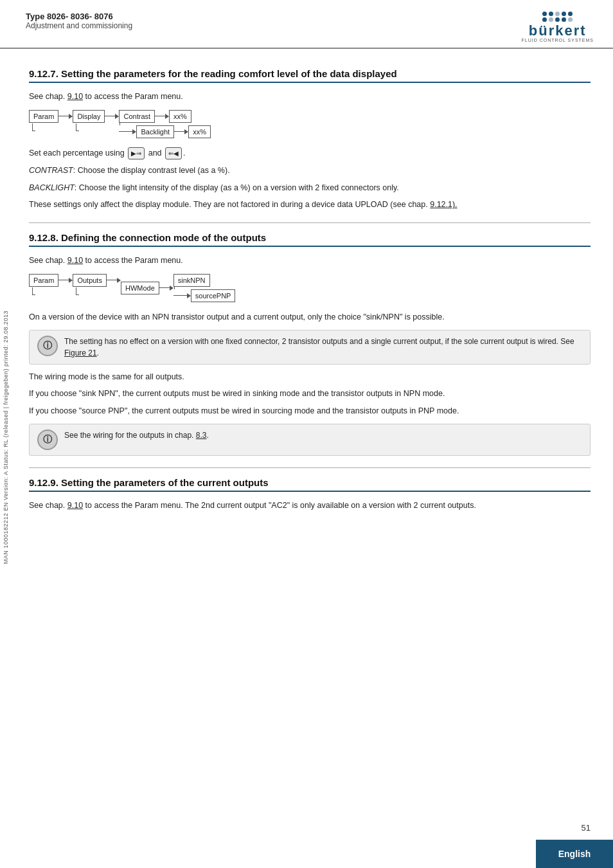  I want to click on note-text-2: See the wiring for the outputs in chap. …, so click(323, 435).